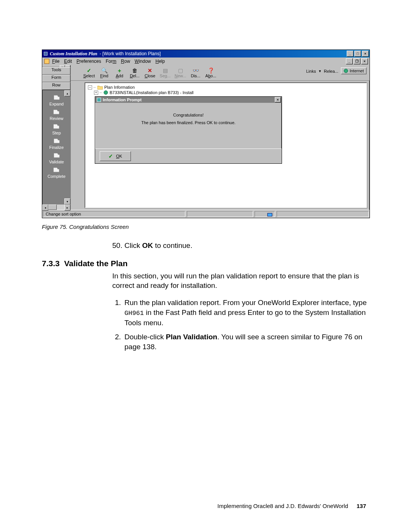 The height and width of the screenshot is (532, 411). What do you see at coordinates (358, 54) in the screenshot?
I see `maximize-button: □` at bounding box center [358, 54].